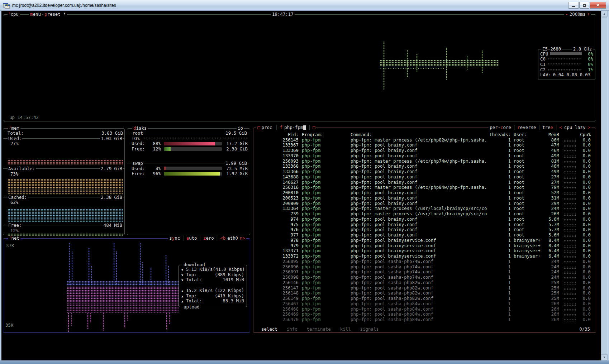 Image resolution: width=609 pixels, height=364 pixels. Describe the element at coordinates (500, 135) in the screenshot. I see `column-header-threads: Threads:` at that location.